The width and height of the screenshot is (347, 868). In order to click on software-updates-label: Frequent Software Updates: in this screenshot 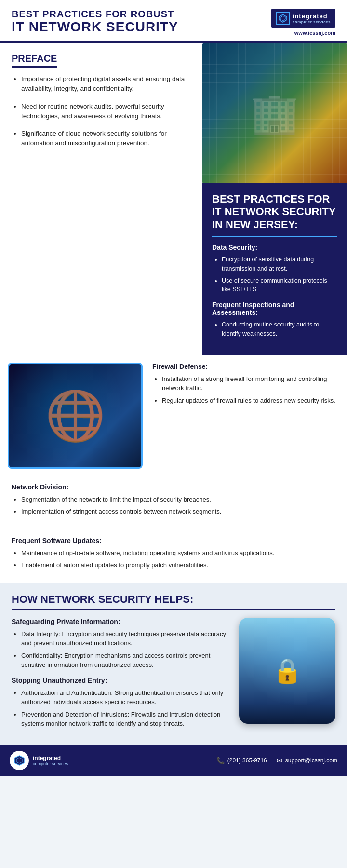, I will do `click(174, 541)`.